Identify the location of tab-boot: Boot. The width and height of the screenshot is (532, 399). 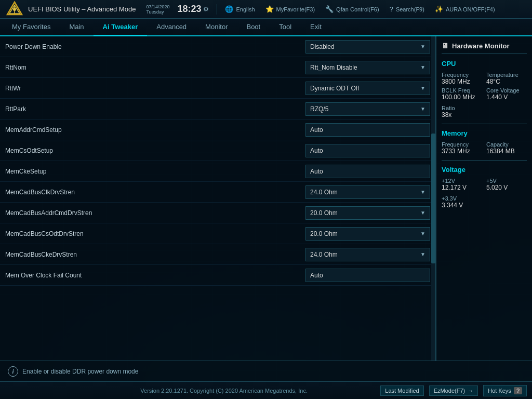
(254, 28).